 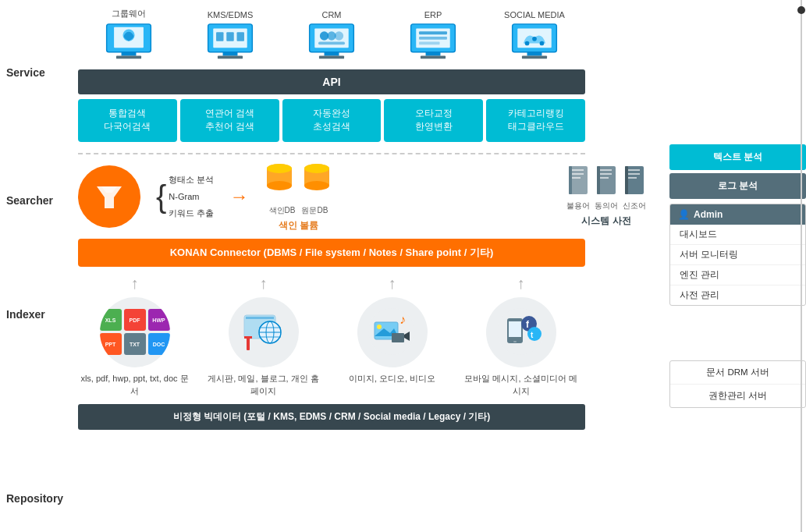 What do you see at coordinates (332, 154) in the screenshot?
I see `dashed-separator` at bounding box center [332, 154].